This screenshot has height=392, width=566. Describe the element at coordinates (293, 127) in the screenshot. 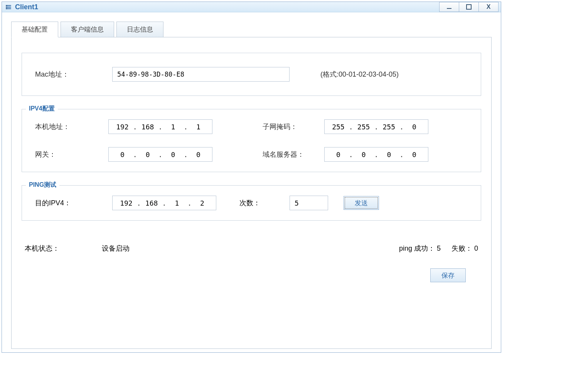

I see `mask-label: 子网掩码：` at that location.